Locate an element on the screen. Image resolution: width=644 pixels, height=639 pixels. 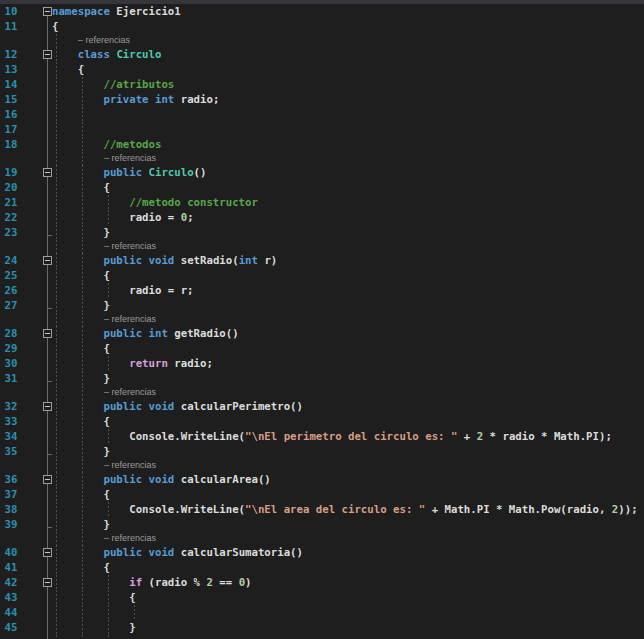
code-line-text: public void calcularArea() is located at coordinates (162, 480).